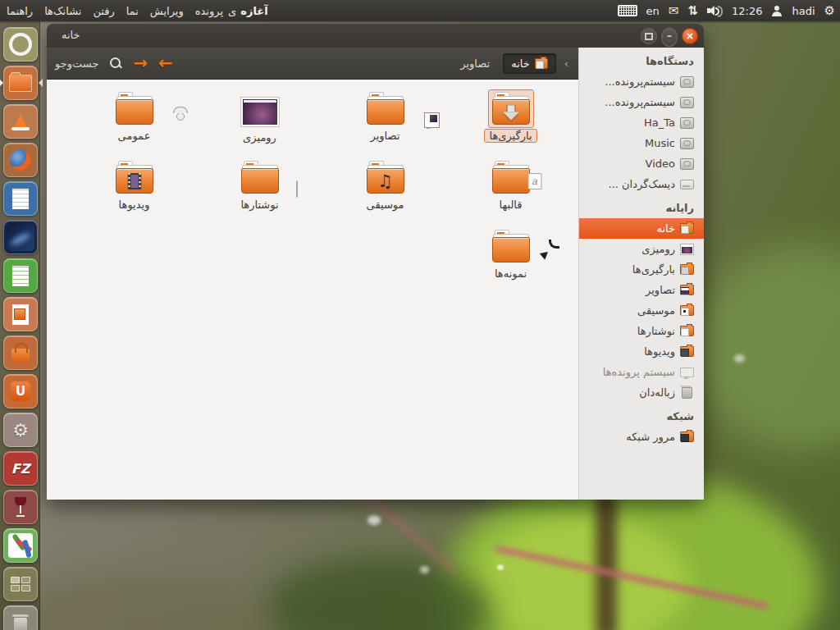 The width and height of the screenshot is (840, 630). What do you see at coordinates (374, 520) in the screenshot?
I see `water-drop` at bounding box center [374, 520].